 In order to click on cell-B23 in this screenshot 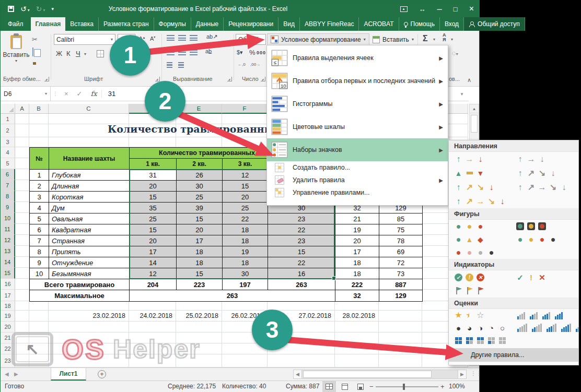, I will do `click(39, 361)`.